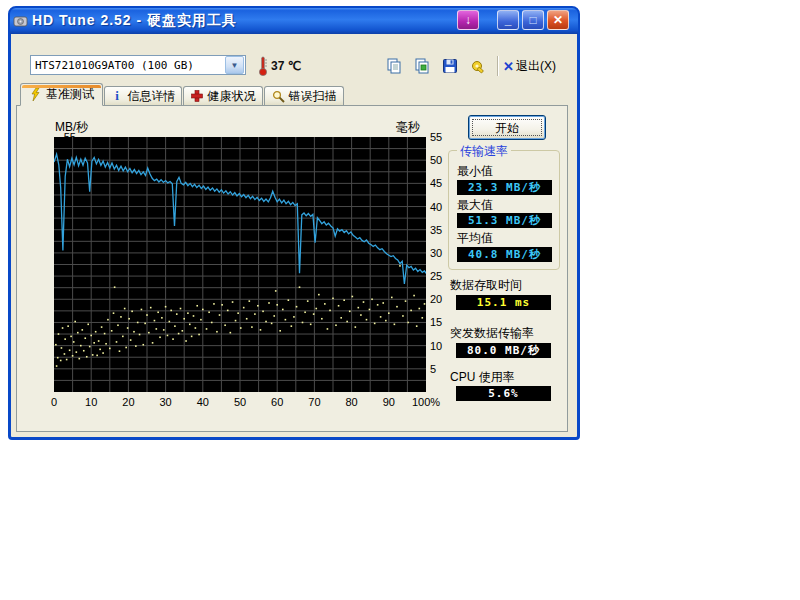 This screenshot has height=600, width=800. Describe the element at coordinates (394, 66) in the screenshot. I see `copy-icon` at that location.